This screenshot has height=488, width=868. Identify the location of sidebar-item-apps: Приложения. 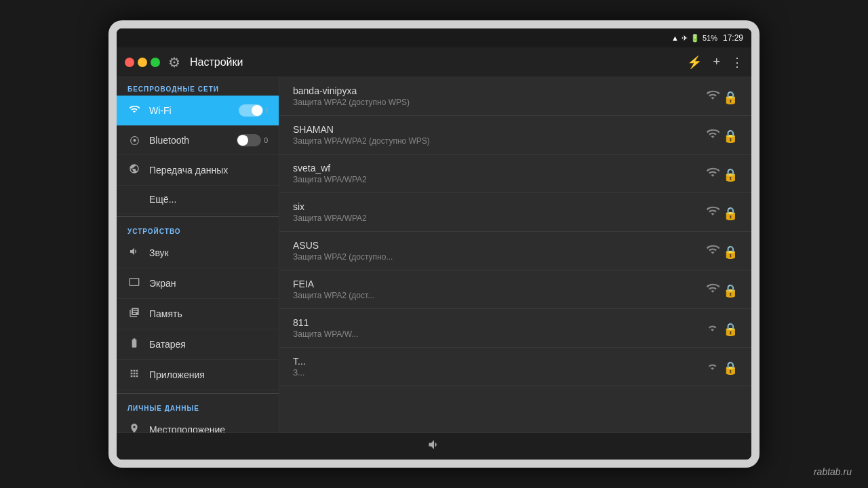
(198, 375).